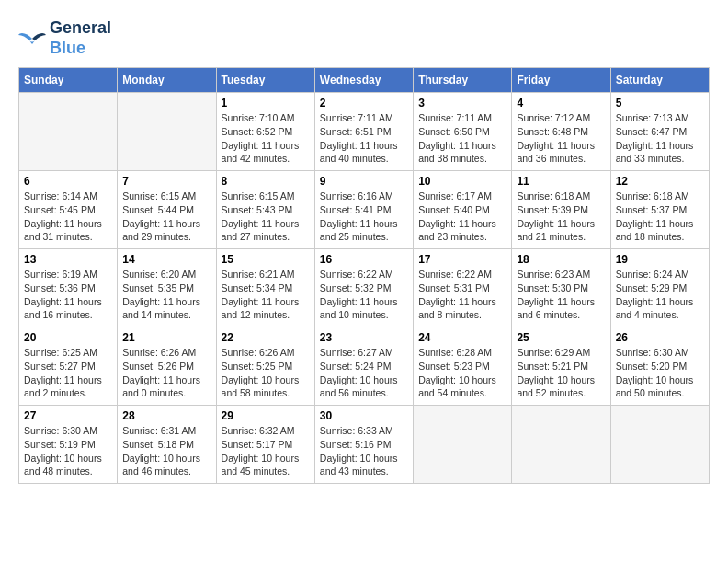  I want to click on day-cell: 10Sunrise: 6:17 AM Sunset: 5:40 PM Dayli…, so click(463, 210).